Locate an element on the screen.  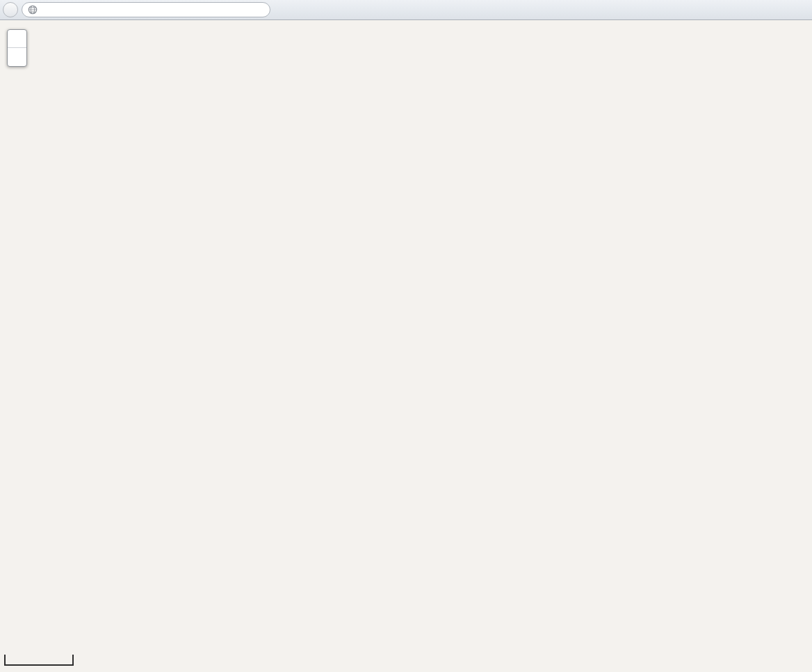
address-bar is located at coordinates (146, 10).